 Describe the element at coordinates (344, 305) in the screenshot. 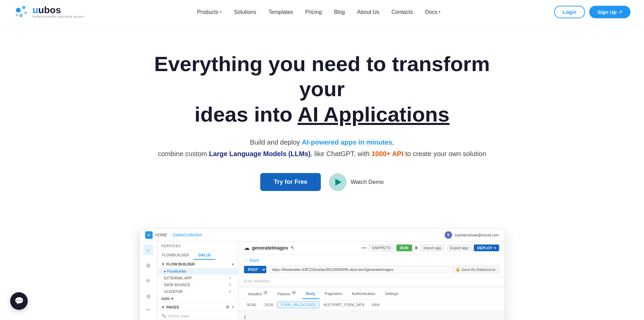

I see `format-multipart: MULTIPART_FORM_DATA` at that location.